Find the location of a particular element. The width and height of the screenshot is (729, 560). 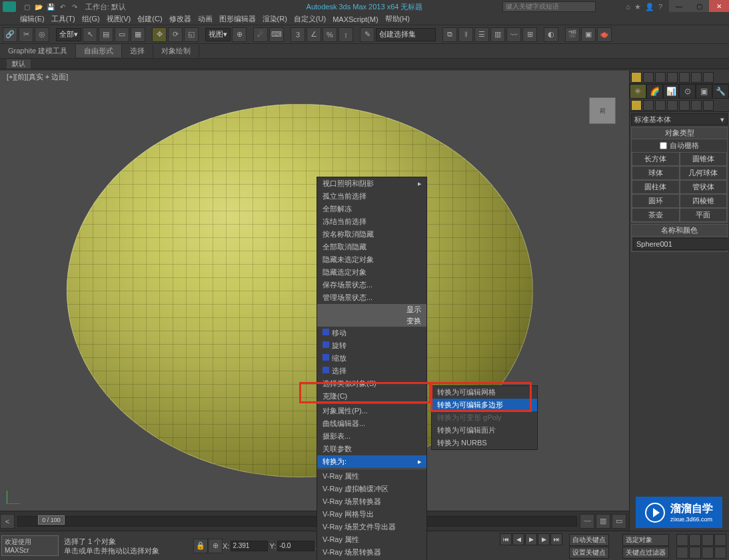

goto-end-icon: ⏭ is located at coordinates (556, 539).